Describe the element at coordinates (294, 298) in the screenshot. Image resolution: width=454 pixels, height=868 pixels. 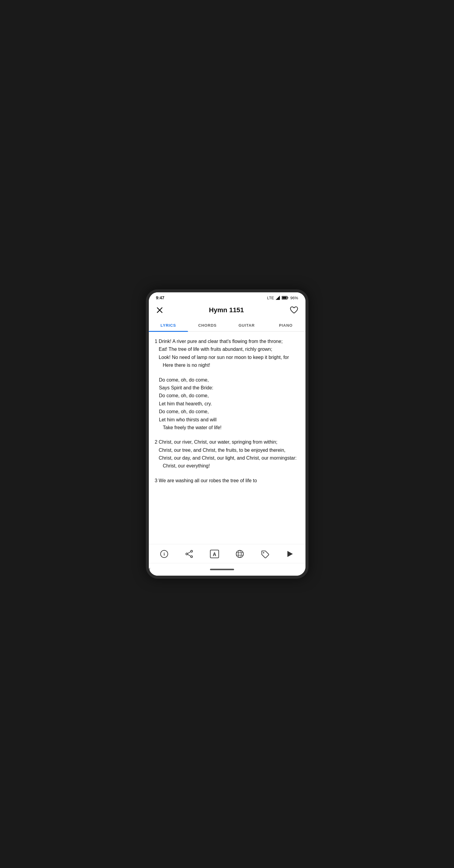
I see `status-battery: 96%` at that location.